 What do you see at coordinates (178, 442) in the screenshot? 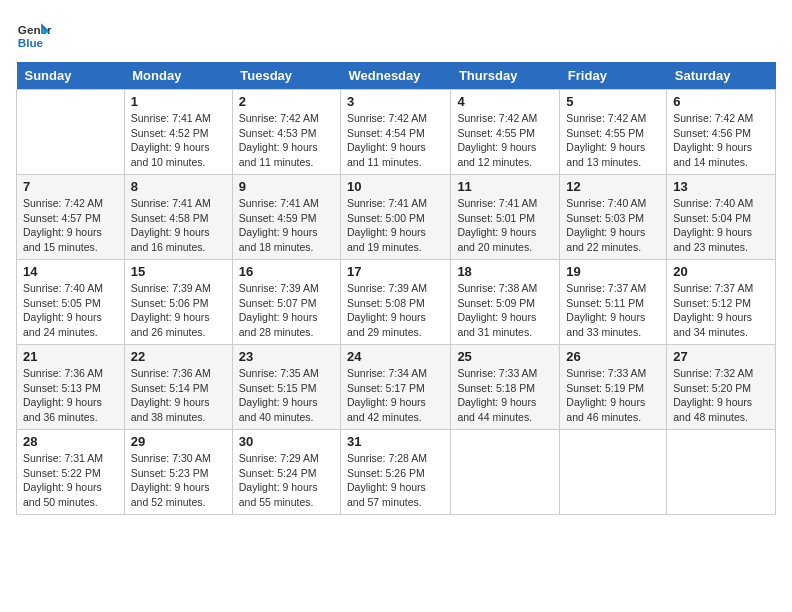
I see `day-number: 29` at bounding box center [178, 442].